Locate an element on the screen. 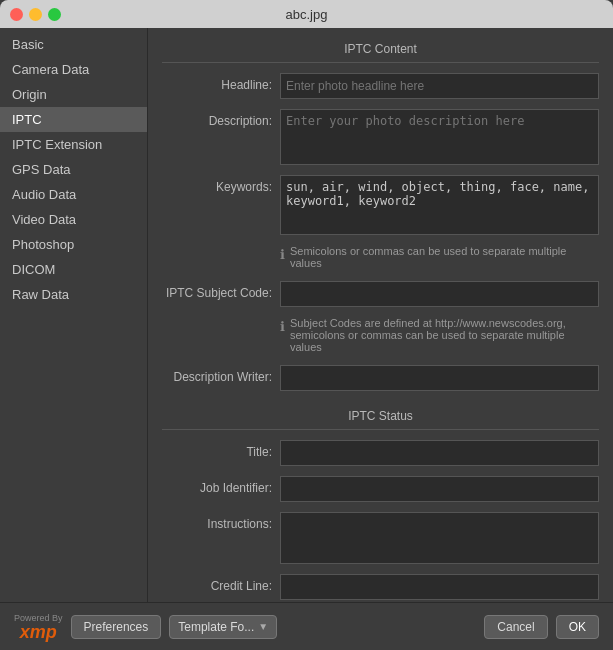 The height and width of the screenshot is (650, 613). title-bar: abc.jpg is located at coordinates (306, 14).